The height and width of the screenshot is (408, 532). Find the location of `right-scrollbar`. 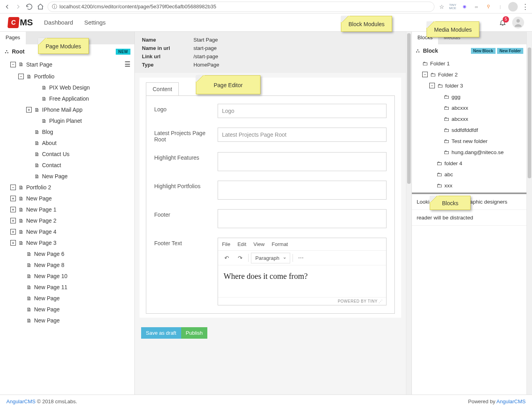

right-scrollbar is located at coordinates (529, 213).